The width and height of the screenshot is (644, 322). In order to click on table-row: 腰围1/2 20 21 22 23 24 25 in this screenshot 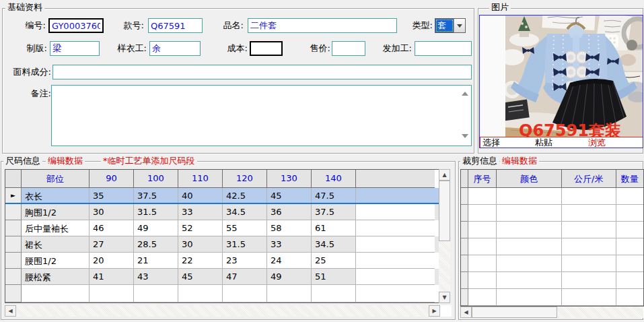, I will do `click(222, 261)`.